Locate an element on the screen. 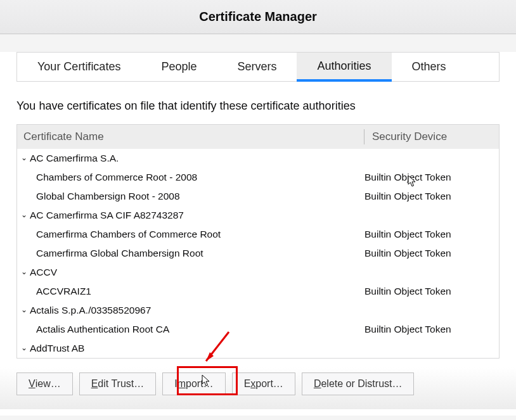 The width and height of the screenshot is (516, 420). cert-name: ACCVRAIZ1 is located at coordinates (200, 291).